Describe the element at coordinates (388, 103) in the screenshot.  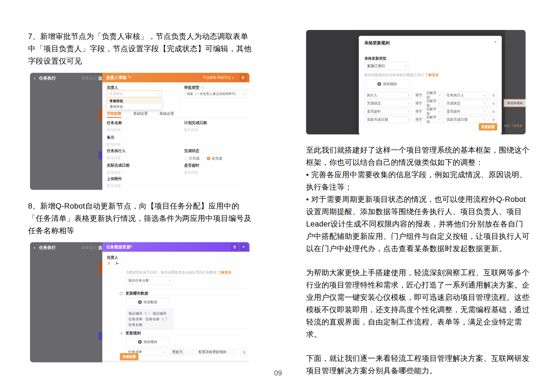
I see `rule-field-select: 完成状态∨` at that location.